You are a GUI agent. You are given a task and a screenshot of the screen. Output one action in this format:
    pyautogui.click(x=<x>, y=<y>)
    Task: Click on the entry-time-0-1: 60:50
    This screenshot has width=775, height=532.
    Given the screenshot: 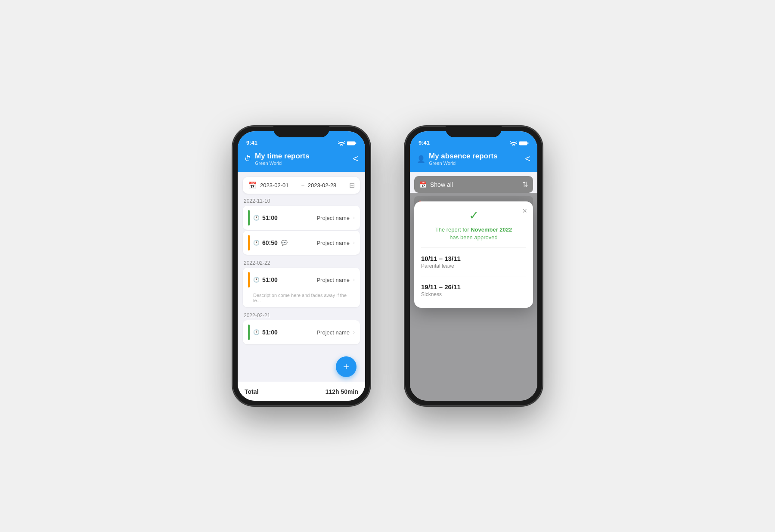 What is the action you would take?
    pyautogui.click(x=270, y=243)
    